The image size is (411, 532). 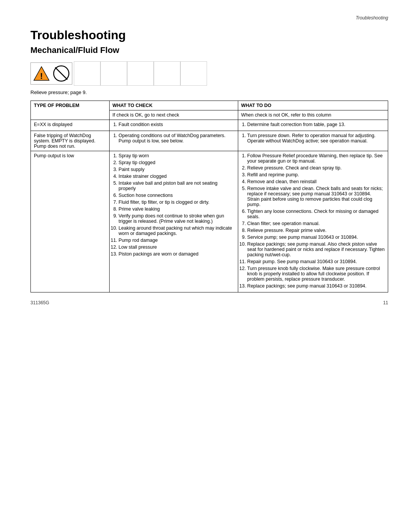 What do you see at coordinates (70, 222) in the screenshot?
I see `problem-cell: Pump output is low` at bounding box center [70, 222].